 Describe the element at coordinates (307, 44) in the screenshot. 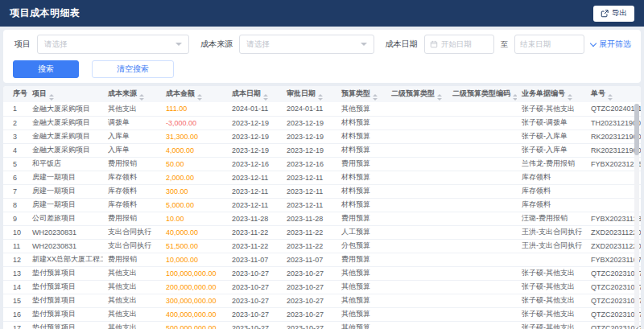

I see `cost-source-select: 请选择` at that location.